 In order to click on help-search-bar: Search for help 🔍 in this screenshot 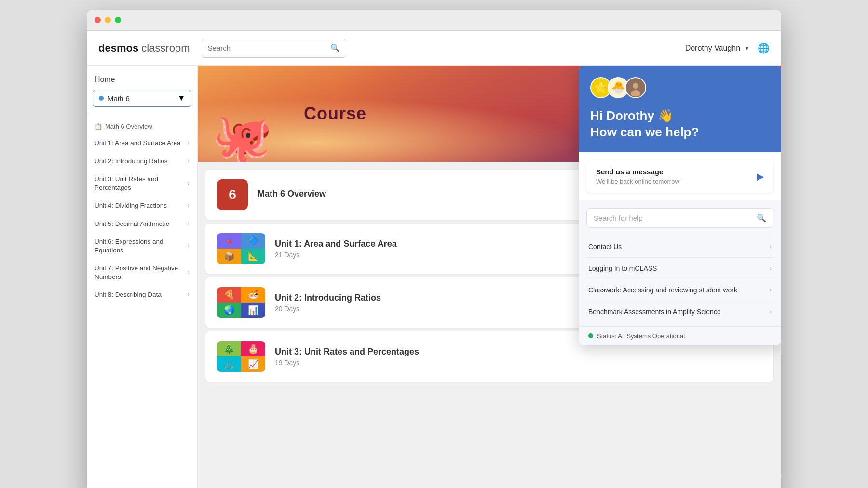, I will do `click(680, 218)`.